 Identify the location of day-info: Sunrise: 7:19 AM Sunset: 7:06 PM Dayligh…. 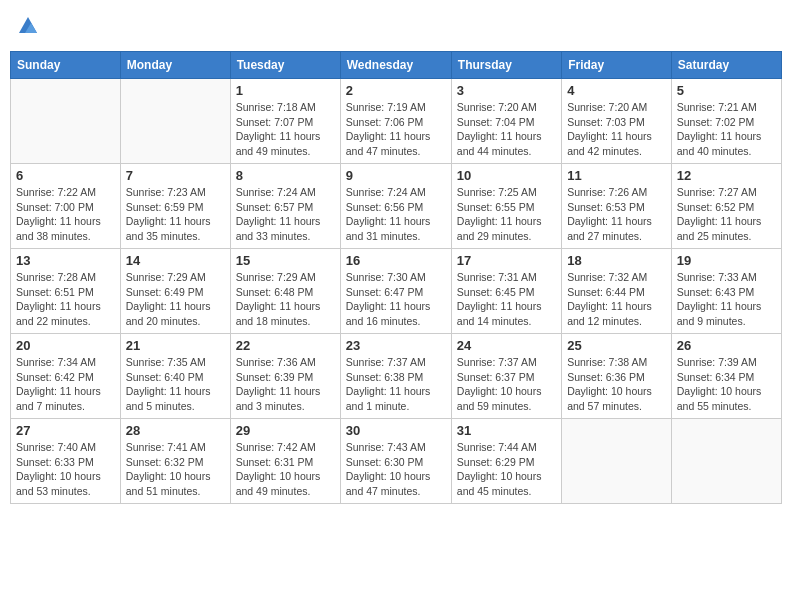
(396, 130).